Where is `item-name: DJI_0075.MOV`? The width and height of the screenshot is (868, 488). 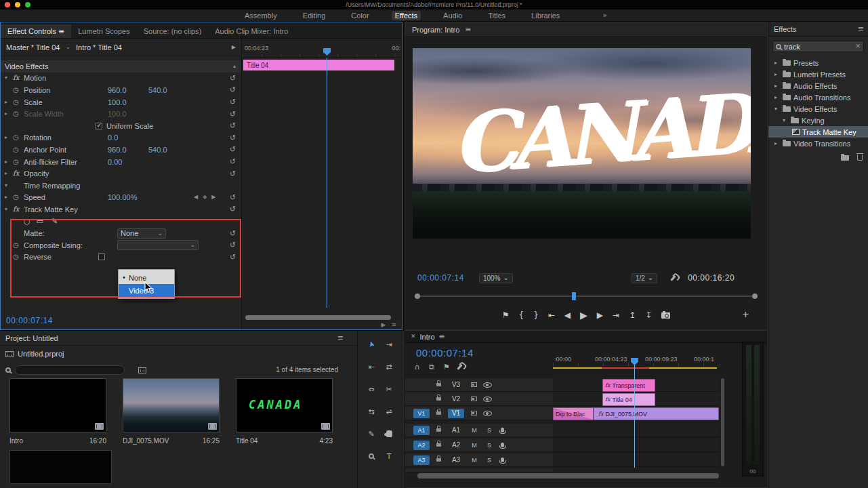 item-name: DJI_0075.MOV is located at coordinates (146, 441).